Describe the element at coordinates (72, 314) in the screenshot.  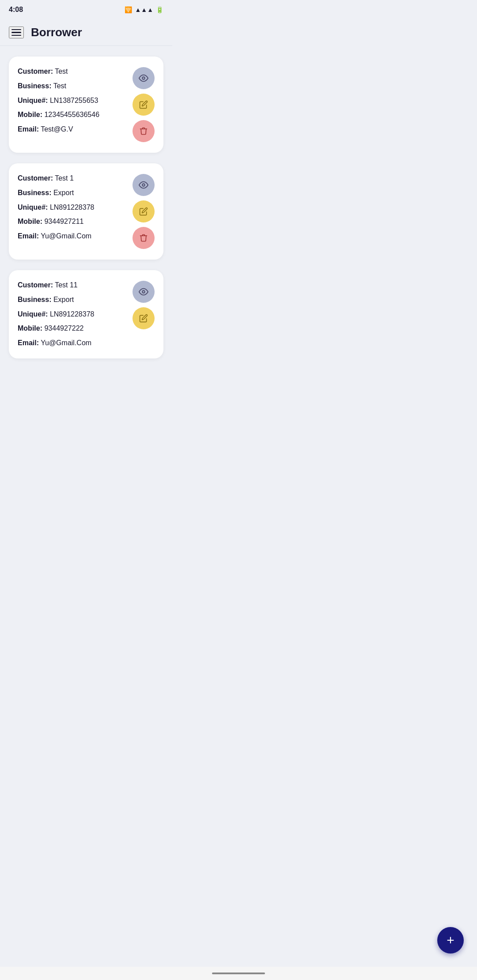
I see `card-info-3: Customer: Test 11 Business: Export Uniqu…` at that location.